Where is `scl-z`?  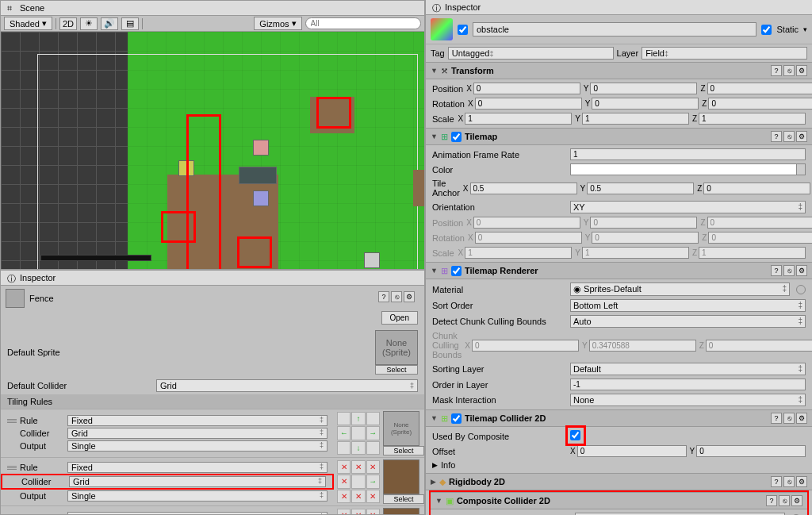
scl-z is located at coordinates (752, 119).